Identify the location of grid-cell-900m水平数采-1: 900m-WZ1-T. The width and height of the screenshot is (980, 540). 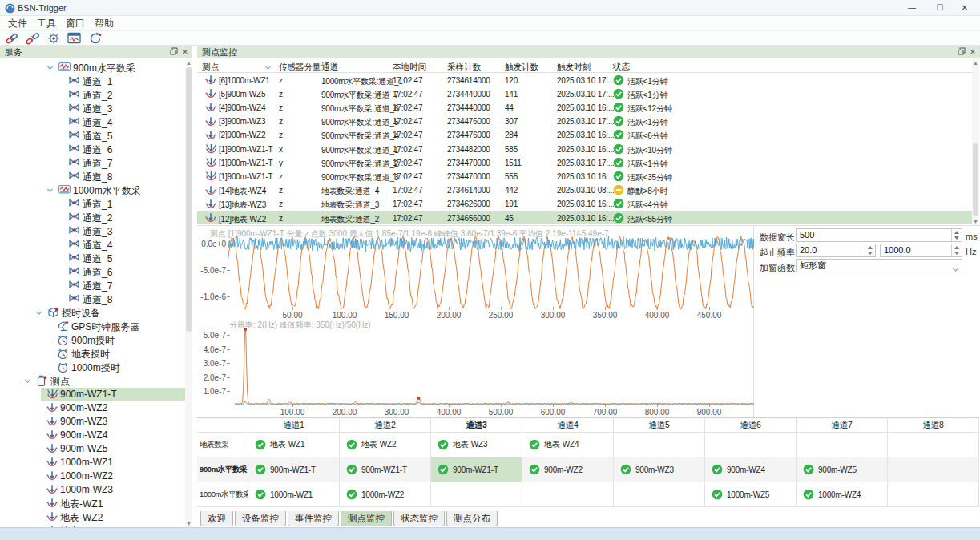
(294, 469).